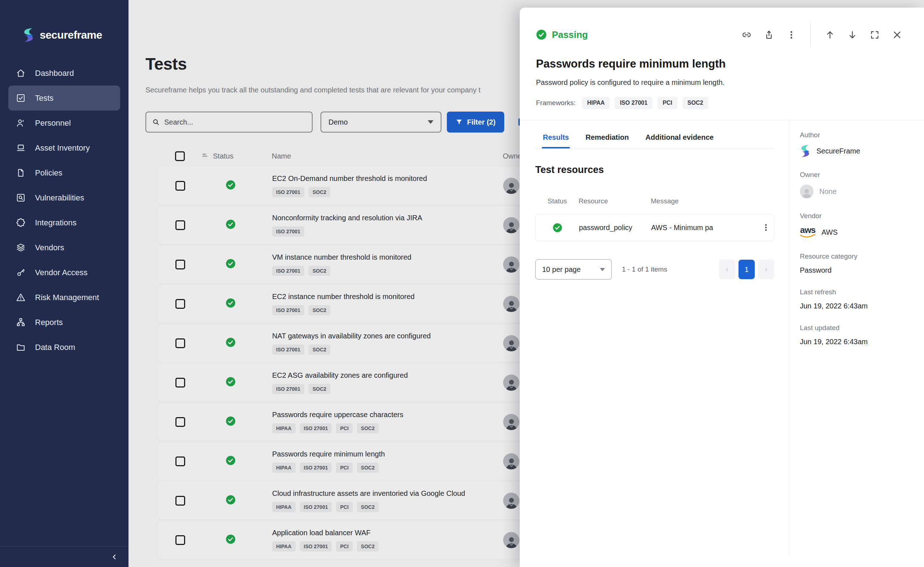 Image resolution: width=924 pixels, height=567 pixels. I want to click on drawer-tabs: ResultsRemediationAdditional evidence, so click(655, 134).